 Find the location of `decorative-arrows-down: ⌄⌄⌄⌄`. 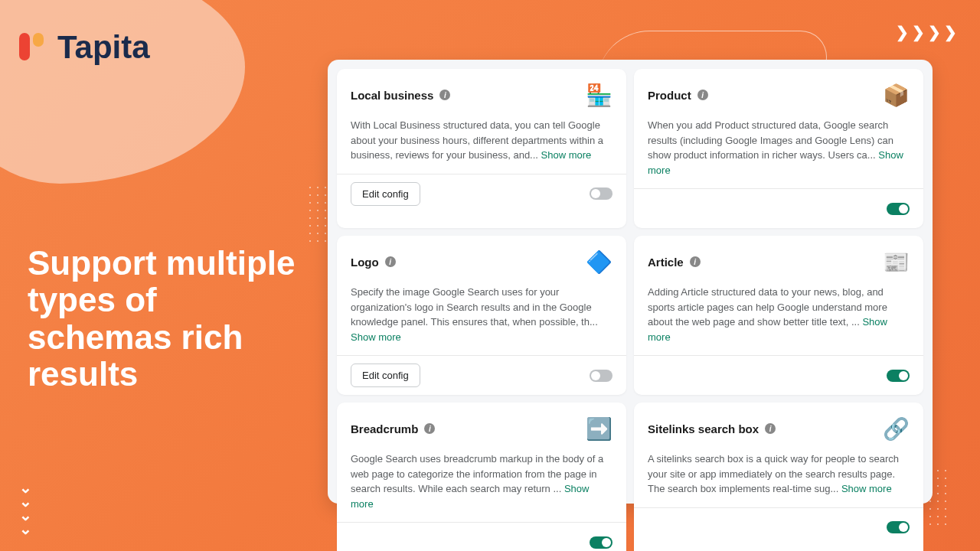

decorative-arrows-down: ⌄⌄⌄⌄ is located at coordinates (26, 508).